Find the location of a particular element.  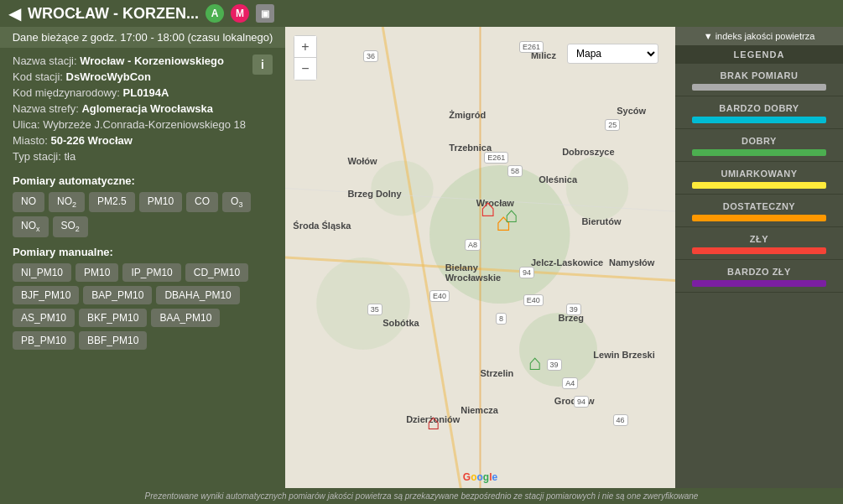

tag-ni-pm10: NI_PM10 is located at coordinates (42, 273).